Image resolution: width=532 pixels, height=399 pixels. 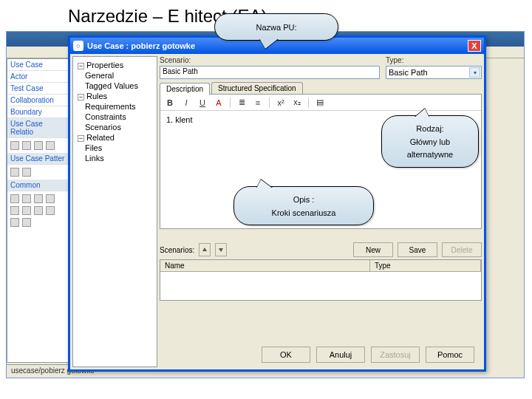 I want to click on ok-button: OK, so click(x=286, y=355).